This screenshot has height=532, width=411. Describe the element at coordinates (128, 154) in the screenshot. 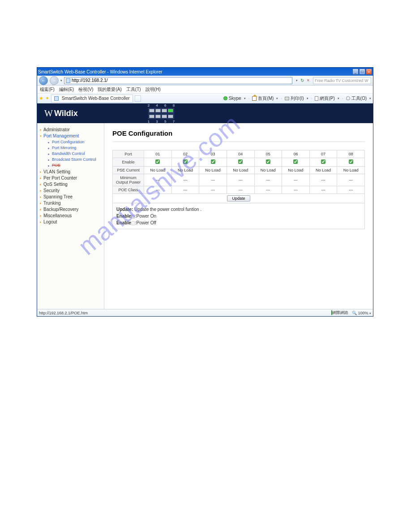

I see `row-label-port: Port` at that location.